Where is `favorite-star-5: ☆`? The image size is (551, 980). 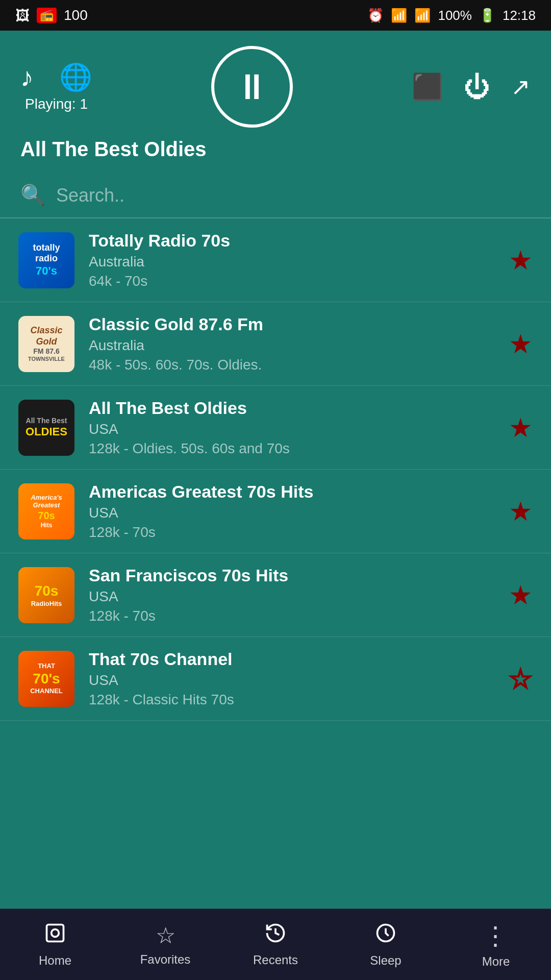 favorite-star-5: ☆ is located at coordinates (520, 679).